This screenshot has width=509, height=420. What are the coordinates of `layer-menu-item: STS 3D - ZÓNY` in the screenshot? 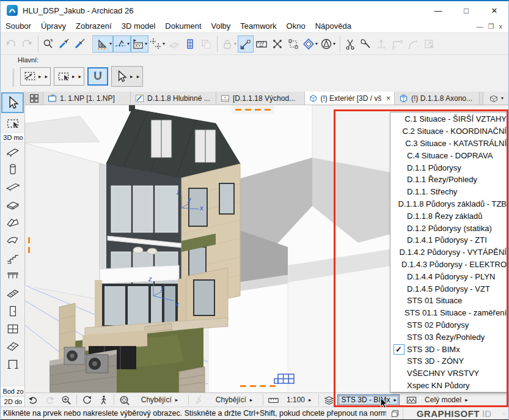 It's located at (449, 361).